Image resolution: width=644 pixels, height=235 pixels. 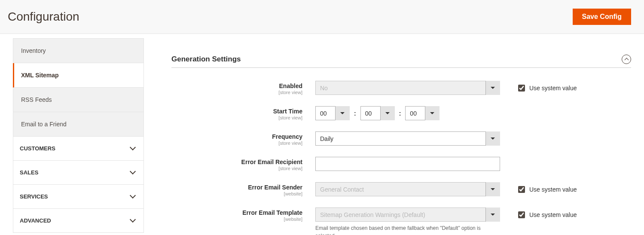 I want to click on error-template-use-system-checkbox, so click(x=522, y=215).